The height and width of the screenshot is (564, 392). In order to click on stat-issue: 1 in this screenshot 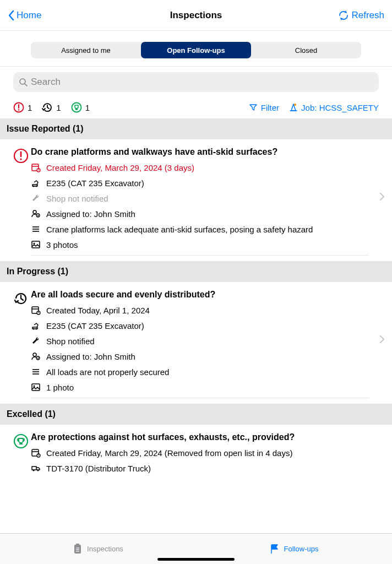, I will do `click(23, 107)`.